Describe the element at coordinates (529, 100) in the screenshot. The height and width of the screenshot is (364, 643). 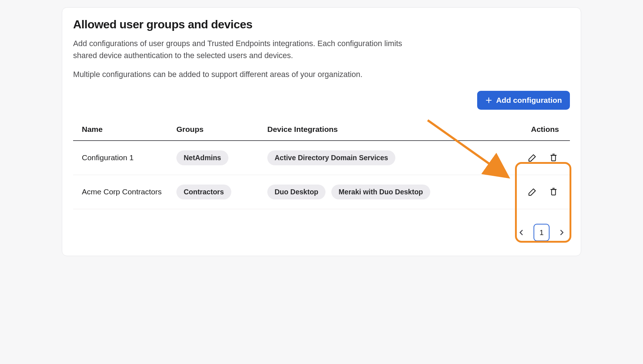
I see `add-configuration-label: Add configuration` at that location.